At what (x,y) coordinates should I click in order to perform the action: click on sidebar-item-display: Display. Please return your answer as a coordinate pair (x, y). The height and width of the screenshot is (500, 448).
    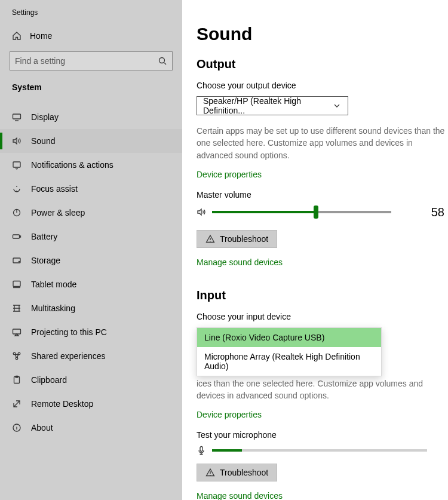
    Looking at the image, I should click on (91, 117).